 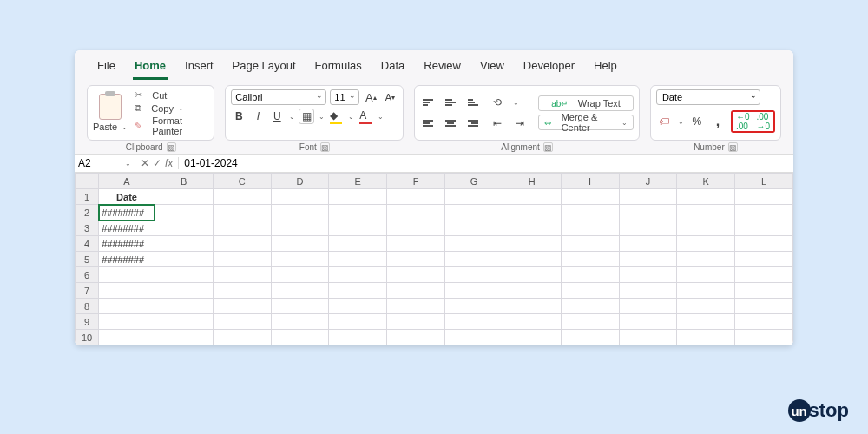 I want to click on align-right-icon, so click(x=473, y=123).